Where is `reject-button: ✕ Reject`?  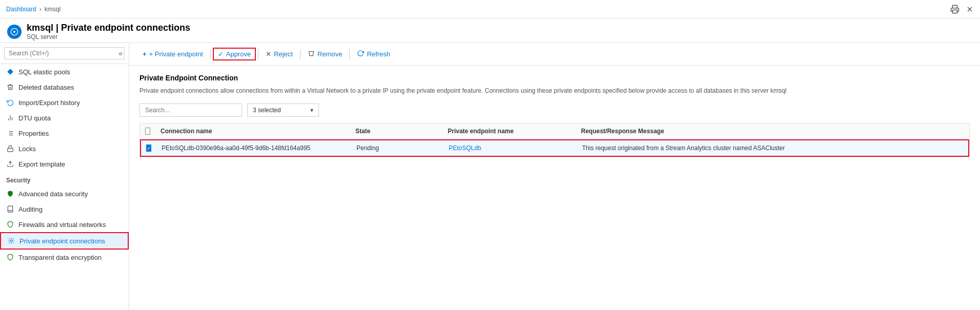 reject-button: ✕ Reject is located at coordinates (279, 54).